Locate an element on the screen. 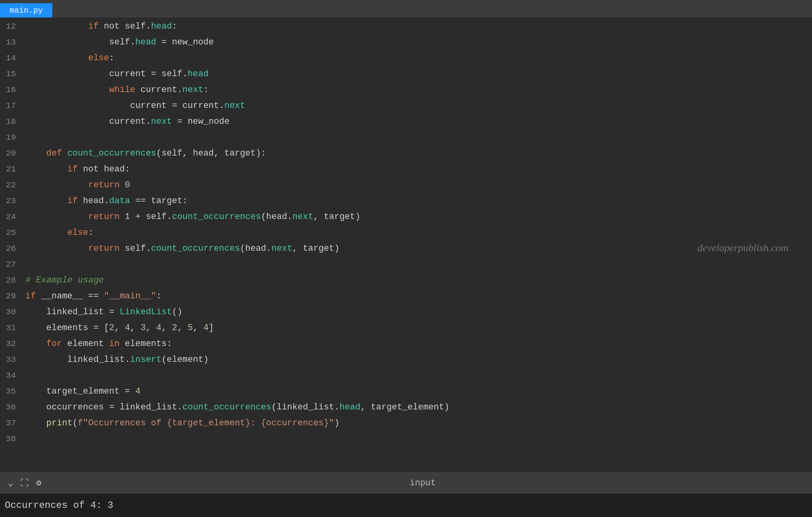 Image resolution: width=812 pixels, height=517 pixels. line-number: 19 is located at coordinates (14, 137).